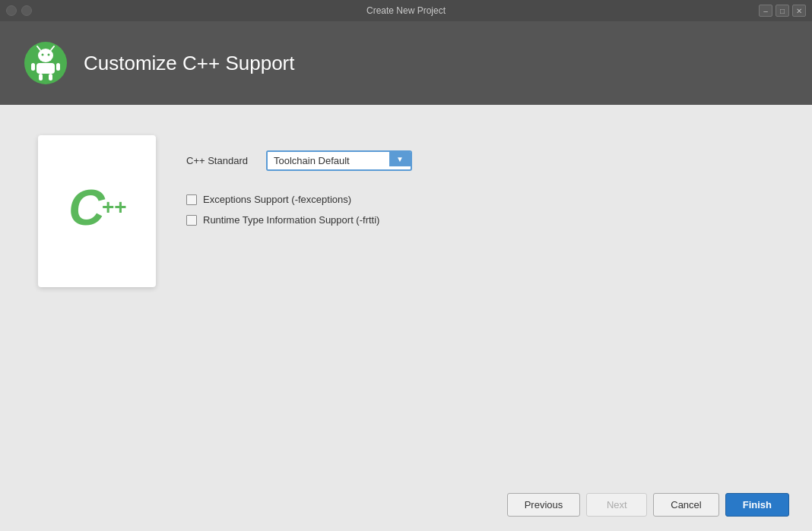  Describe the element at coordinates (87, 208) in the screenshot. I see `svg-text: C` at that location.